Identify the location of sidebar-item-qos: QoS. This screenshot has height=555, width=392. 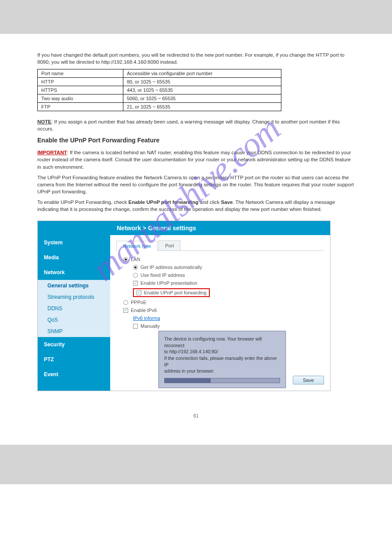
(74, 320).